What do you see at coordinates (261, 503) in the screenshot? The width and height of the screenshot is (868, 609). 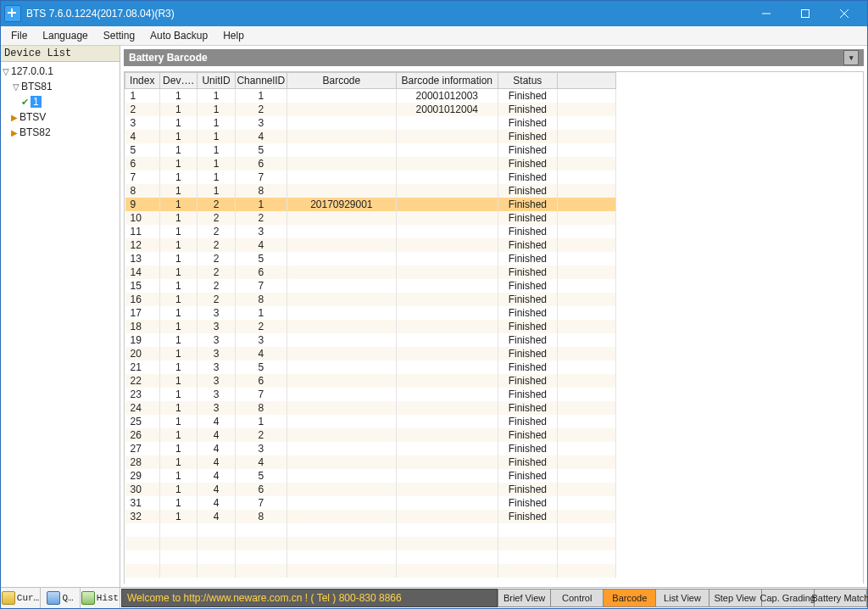 I see `table-cell: 7` at bounding box center [261, 503].